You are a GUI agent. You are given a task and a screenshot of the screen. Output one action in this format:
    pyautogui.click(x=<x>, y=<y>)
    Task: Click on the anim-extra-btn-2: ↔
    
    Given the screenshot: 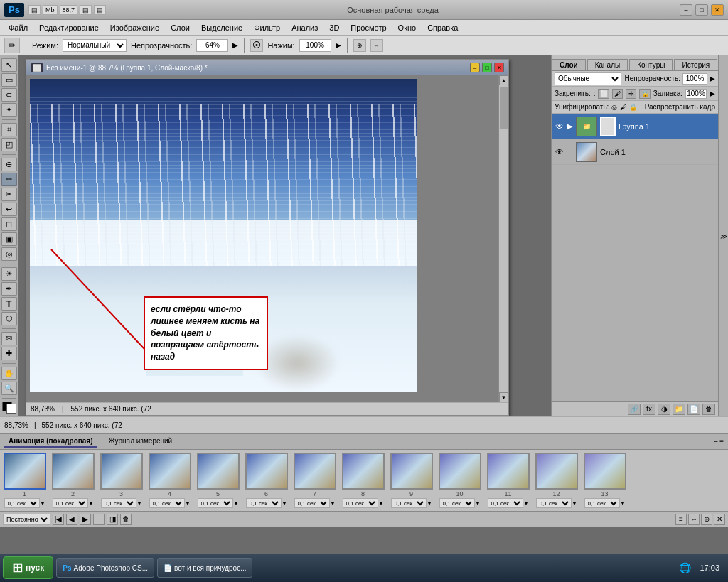 What is the action you would take?
    pyautogui.click(x=694, y=519)
    